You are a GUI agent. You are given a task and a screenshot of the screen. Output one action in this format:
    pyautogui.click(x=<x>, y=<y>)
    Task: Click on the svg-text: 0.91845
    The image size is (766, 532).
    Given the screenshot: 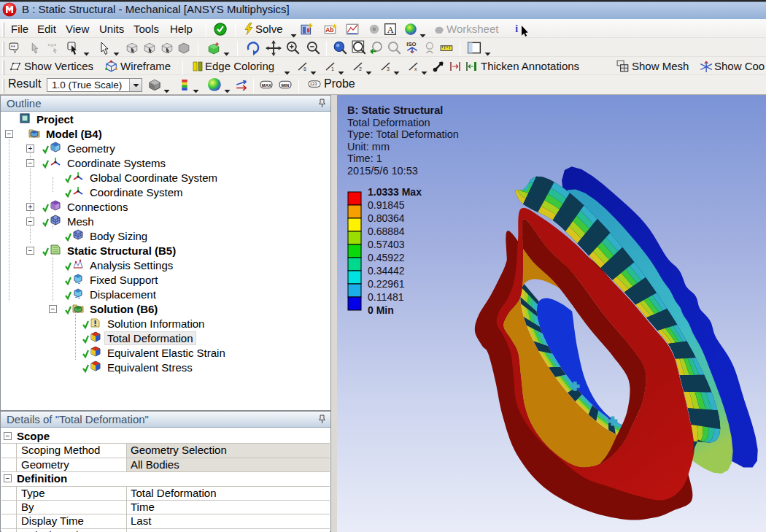 What is the action you would take?
    pyautogui.click(x=387, y=205)
    